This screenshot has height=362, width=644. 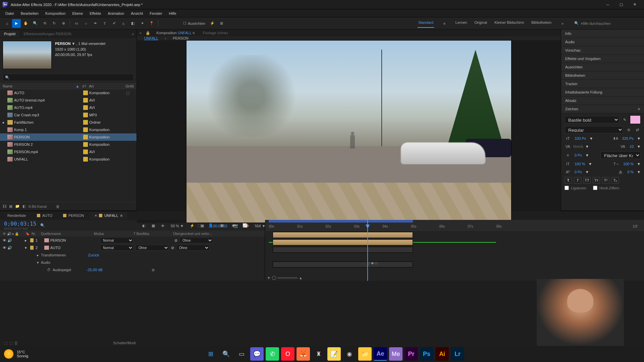 I want to click on opera-icon: O, so click(x=288, y=354).